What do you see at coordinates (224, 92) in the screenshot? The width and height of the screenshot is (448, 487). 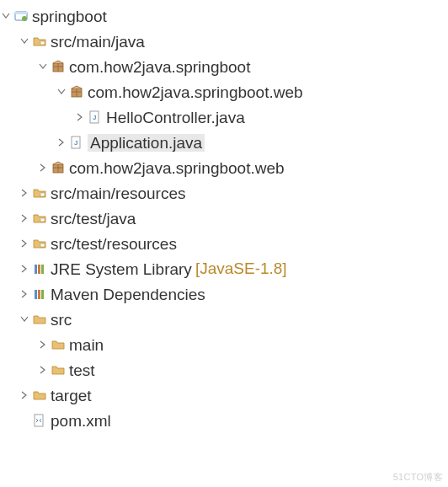 I see `row-pkg-web-expanded: com.how2java.springboot.web` at bounding box center [224, 92].